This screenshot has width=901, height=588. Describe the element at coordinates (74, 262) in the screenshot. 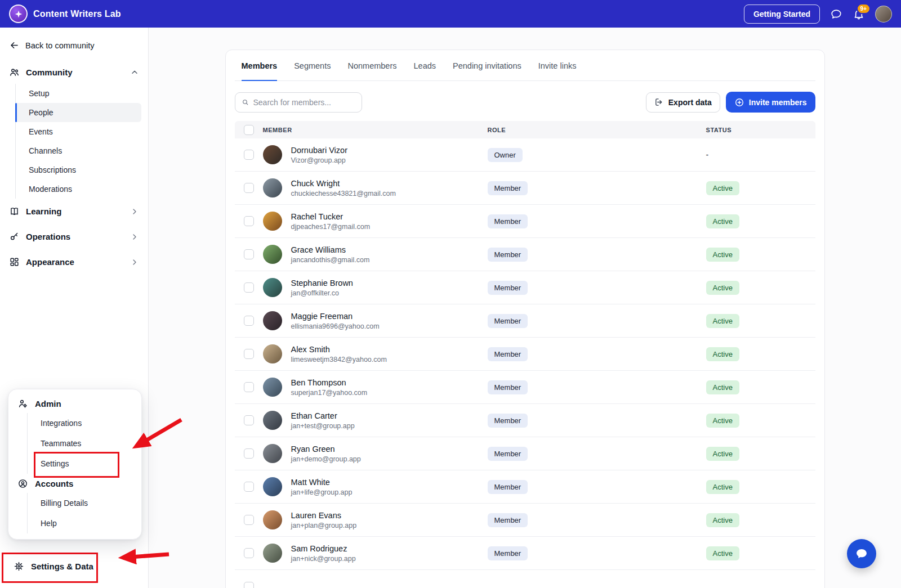

I see `sidebar-group: Appearance` at that location.